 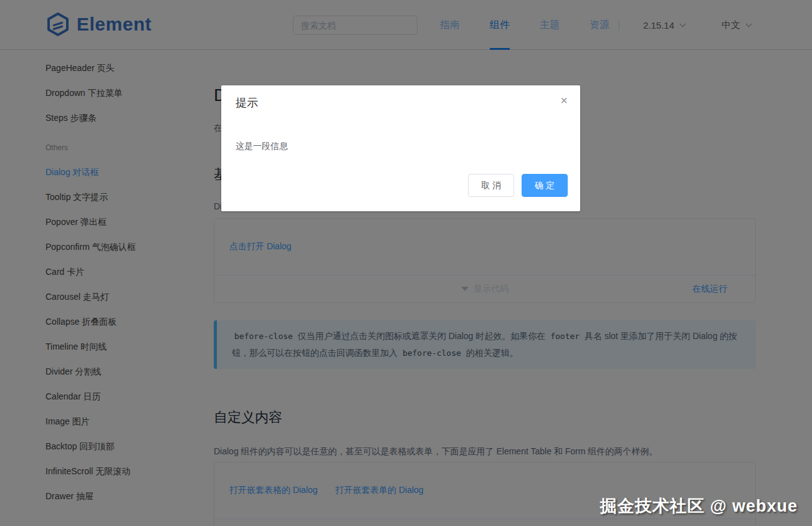 What do you see at coordinates (401, 148) in the screenshot?
I see `dialog: 提示 × 这是一段信息 取 消 确 定` at bounding box center [401, 148].